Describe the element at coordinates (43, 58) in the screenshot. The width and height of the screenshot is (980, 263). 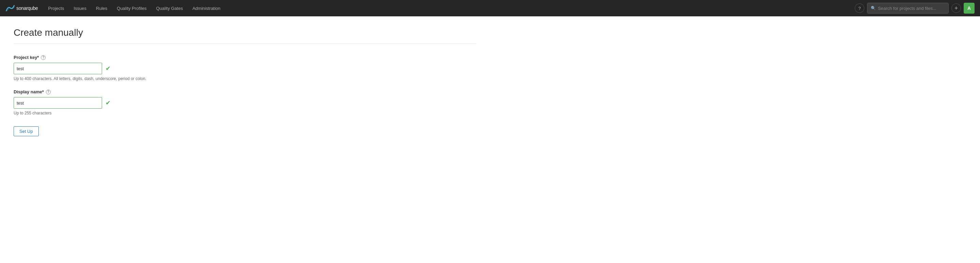
I see `project-key-help-icon: ?` at that location.